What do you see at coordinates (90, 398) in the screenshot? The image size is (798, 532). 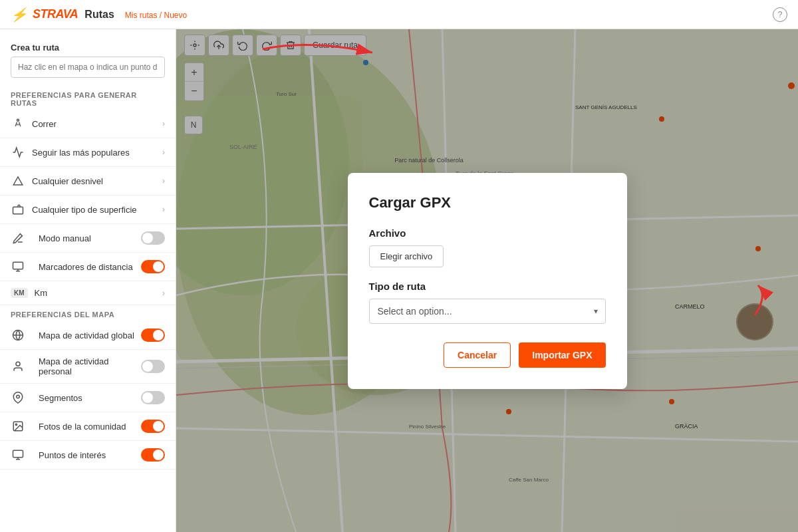 I see `segments-label: Segmentos` at bounding box center [90, 398].